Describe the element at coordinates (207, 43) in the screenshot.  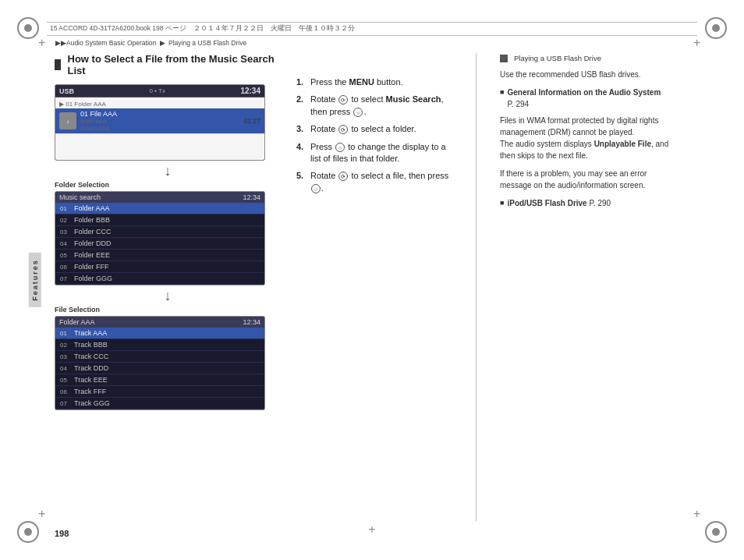
I see `breadcrumb-part2: Playing a USB Flash Drive` at that location.